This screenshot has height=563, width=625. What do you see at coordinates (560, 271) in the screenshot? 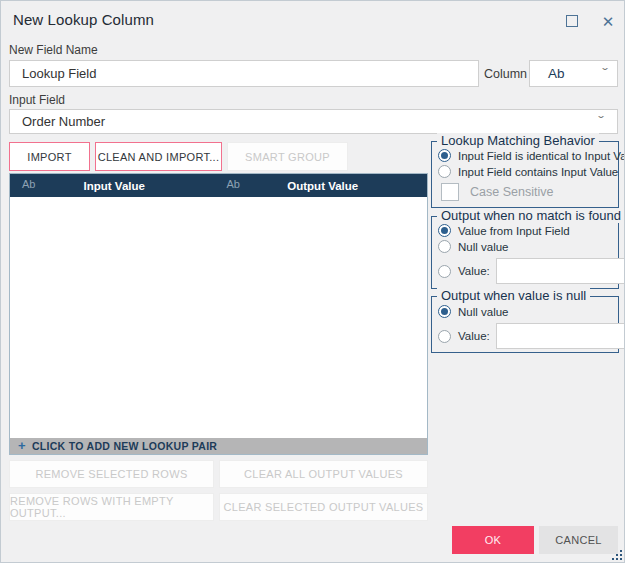
I see `no-match-value-input` at bounding box center [560, 271].